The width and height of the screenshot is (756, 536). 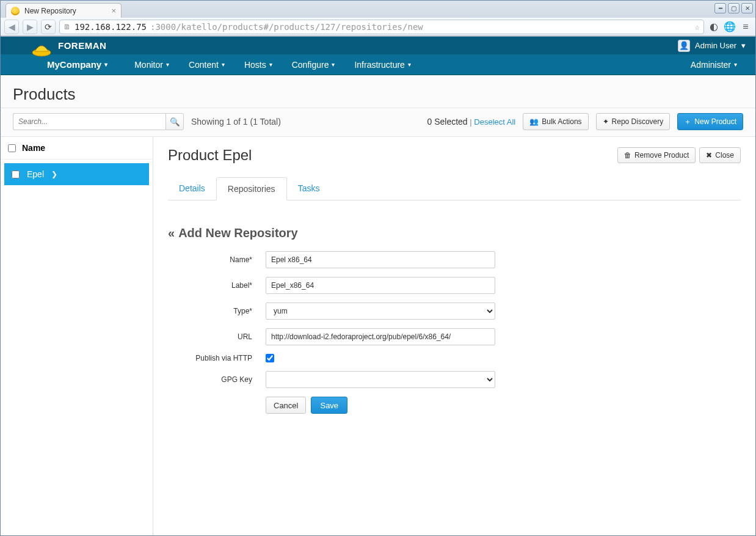 I want to click on trash-icon: 🗑, so click(x=628, y=155).